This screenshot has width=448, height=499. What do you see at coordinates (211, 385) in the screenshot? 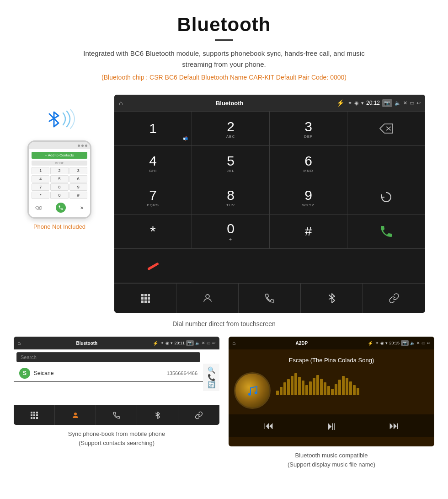
I see `reload-side-icon: 🔄` at bounding box center [211, 385].